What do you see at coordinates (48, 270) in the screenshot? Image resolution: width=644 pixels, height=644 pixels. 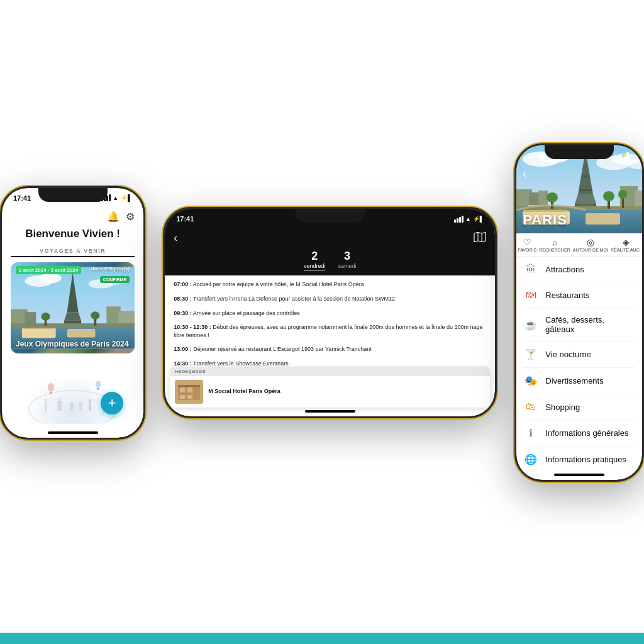 I see `trip-dates: 2 août 2024 - 3 août 2024` at bounding box center [48, 270].